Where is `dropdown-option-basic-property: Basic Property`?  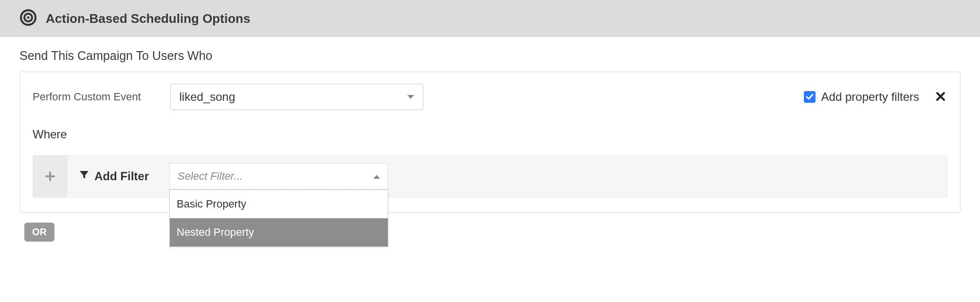
dropdown-option-basic-property: Basic Property is located at coordinates (279, 204).